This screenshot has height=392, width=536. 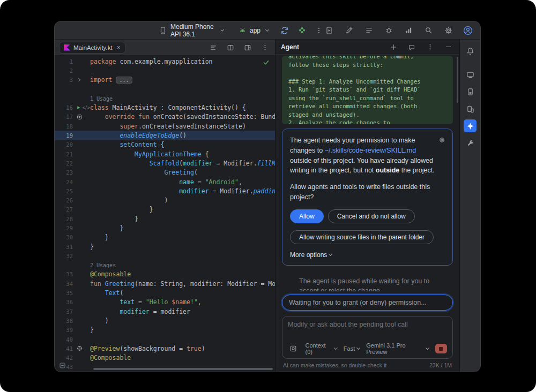 What do you see at coordinates (165, 154) in the screenshot?
I see `code-line: 21 MyApplicationTheme {` at bounding box center [165, 154].